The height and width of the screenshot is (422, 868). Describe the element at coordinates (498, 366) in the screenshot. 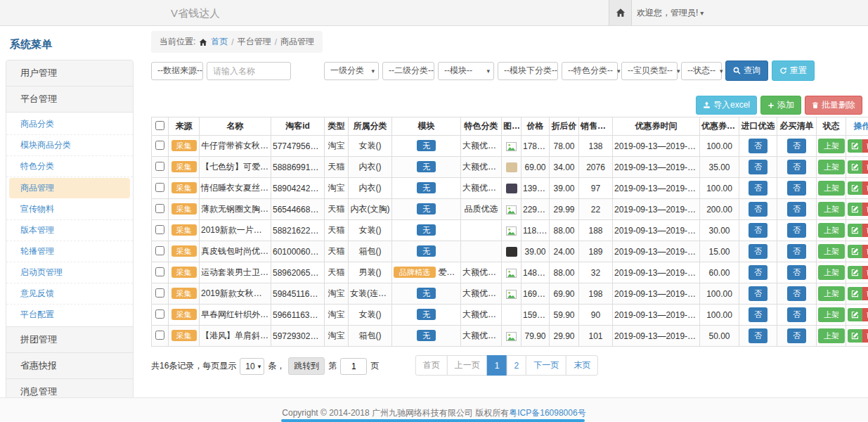

I see `page-button-1: 1` at that location.